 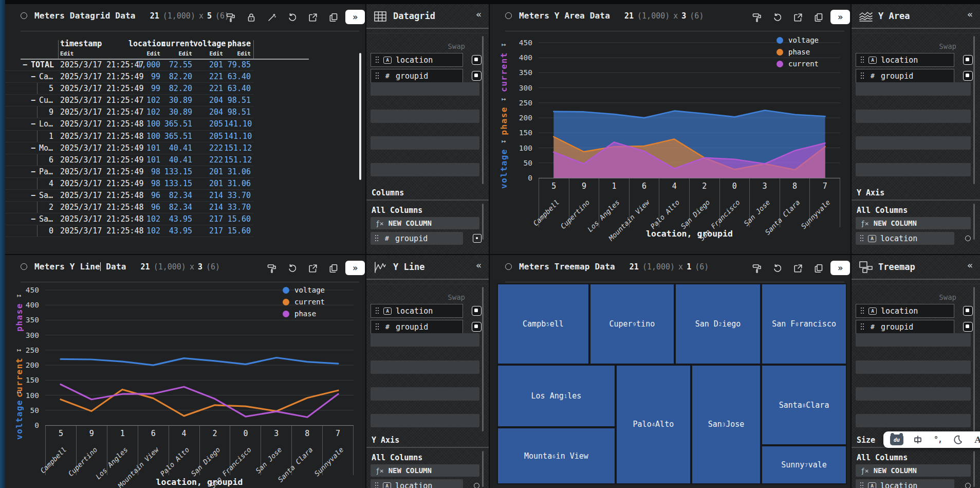 What do you see at coordinates (556, 456) in the screenshot?
I see `treemap-cell: Mounta6in View` at bounding box center [556, 456].